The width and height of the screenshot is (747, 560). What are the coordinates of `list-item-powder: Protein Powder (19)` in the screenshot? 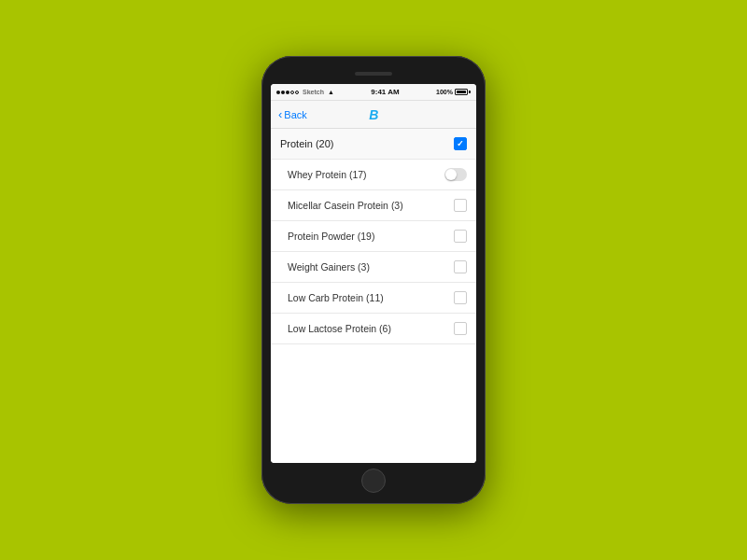 It's located at (374, 237).